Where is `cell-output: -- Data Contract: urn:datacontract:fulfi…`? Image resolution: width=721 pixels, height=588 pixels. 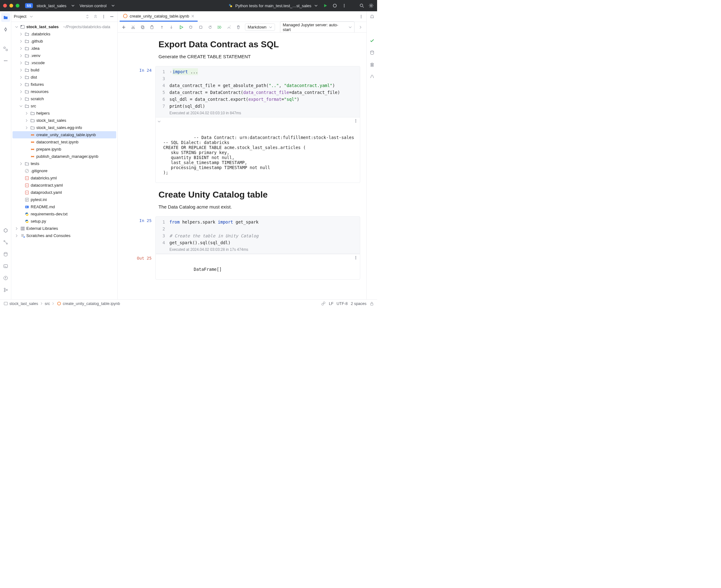 cell-output: -- Data Contract: urn:datacontract:fulfi… is located at coordinates (258, 150).